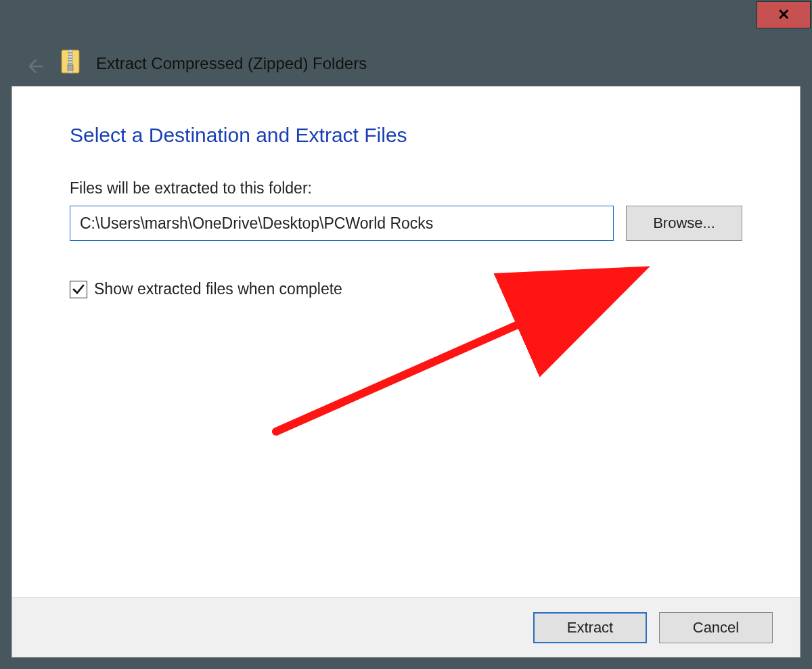 The width and height of the screenshot is (812, 669). Describe the element at coordinates (78, 290) in the screenshot. I see `show-files-checkbox` at that location.